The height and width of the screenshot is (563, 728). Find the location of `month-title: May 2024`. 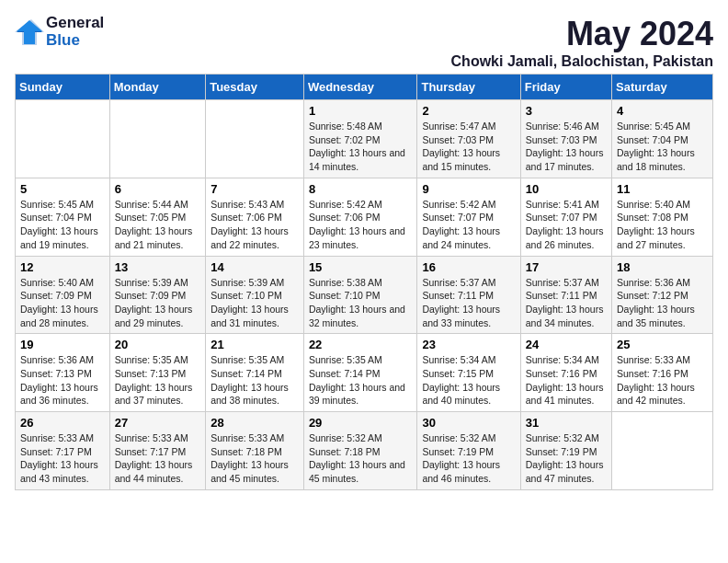

month-title: May 2024 is located at coordinates (583, 34).